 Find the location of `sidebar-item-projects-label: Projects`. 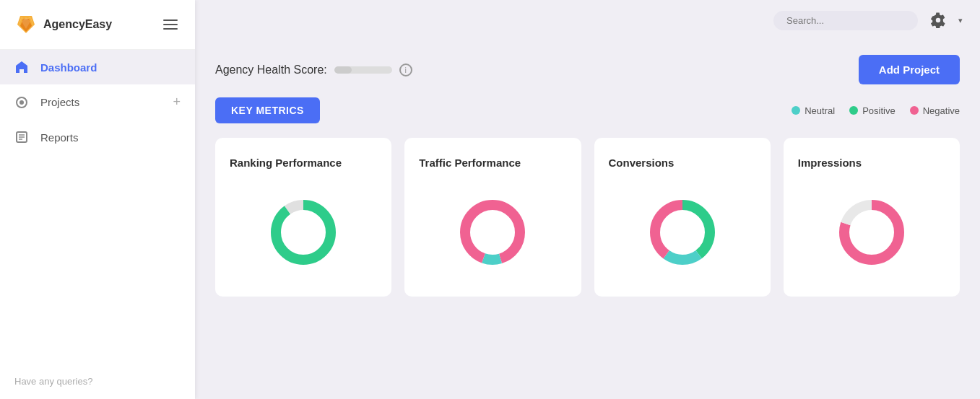

sidebar-item-projects-label: Projects is located at coordinates (101, 102).